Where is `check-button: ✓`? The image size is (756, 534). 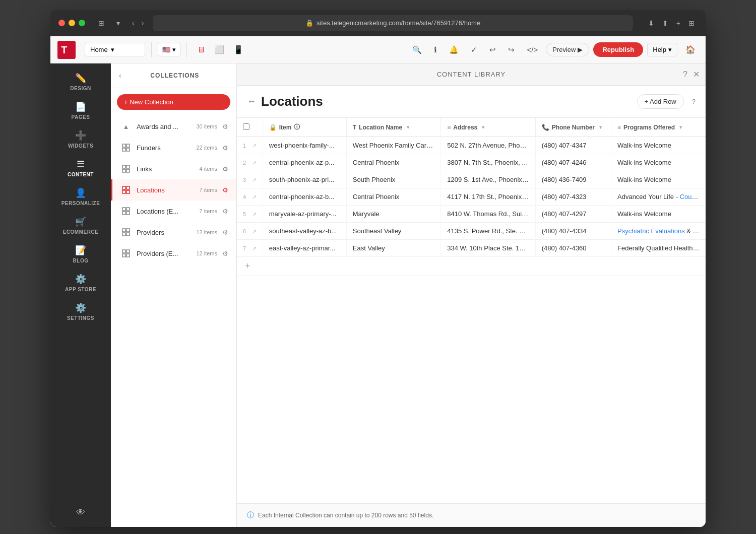
check-button: ✓ is located at coordinates (474, 50).